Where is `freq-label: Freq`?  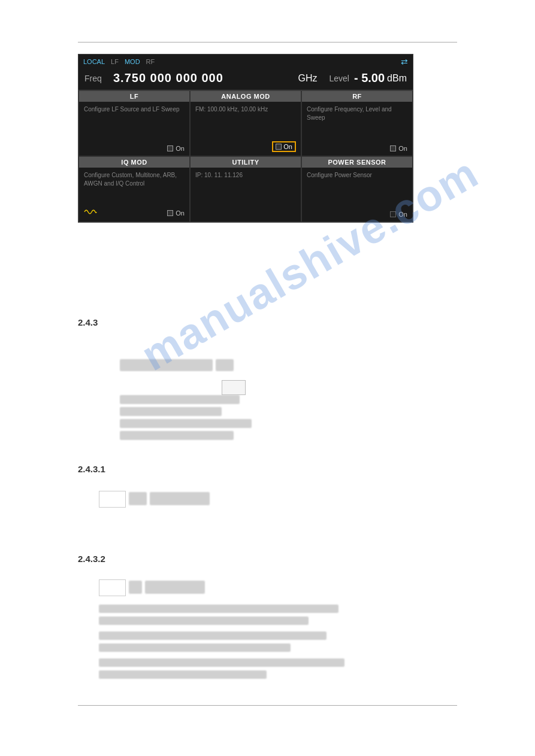 freq-label: Freq is located at coordinates (96, 78).